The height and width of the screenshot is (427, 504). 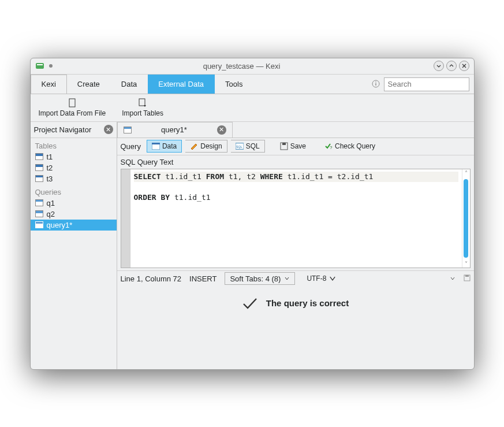 I want to click on nav-query-q2: q2, so click(x=74, y=214).